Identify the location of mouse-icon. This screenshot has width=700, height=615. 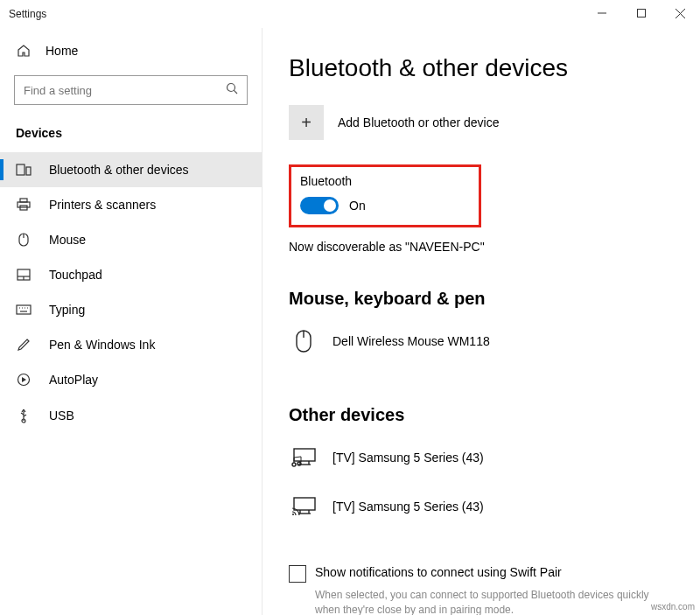
(24, 240).